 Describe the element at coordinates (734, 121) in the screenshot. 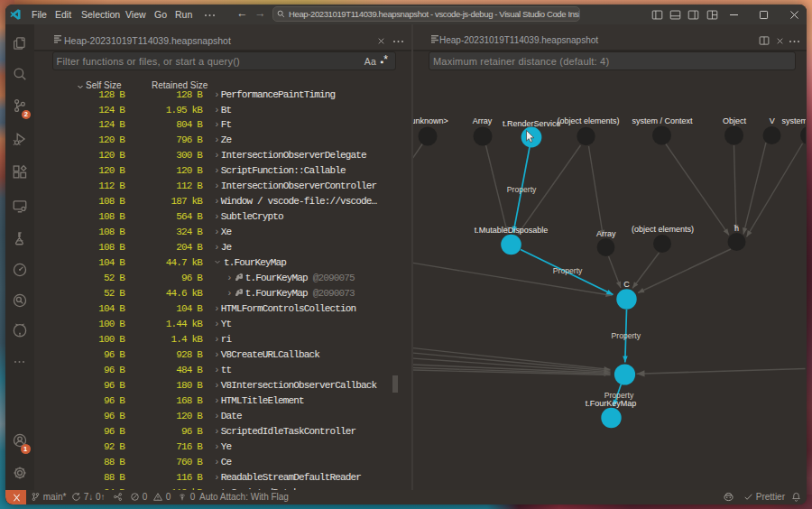

I see `svg-text: Object` at that location.